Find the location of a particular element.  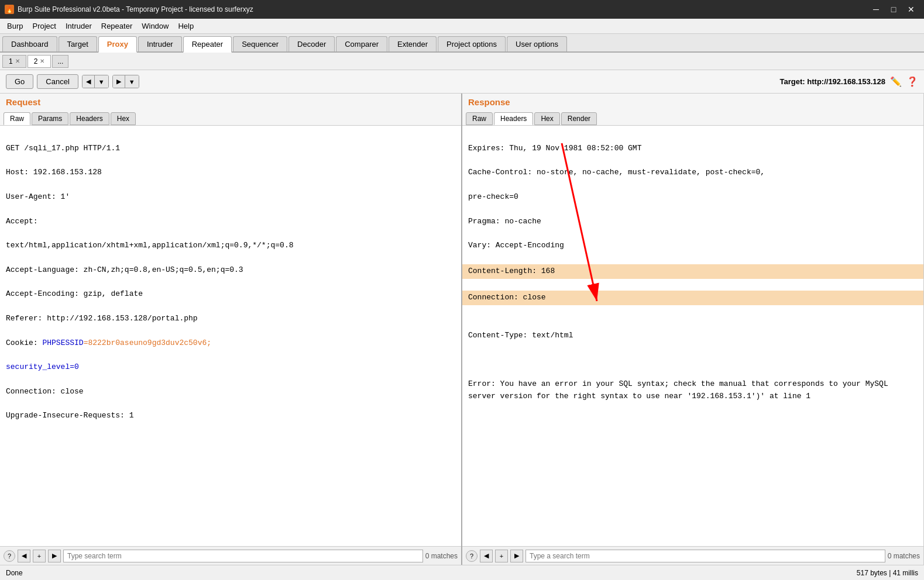

request-search-bar: ? ◀ + ▶ 0 matches is located at coordinates (231, 555).